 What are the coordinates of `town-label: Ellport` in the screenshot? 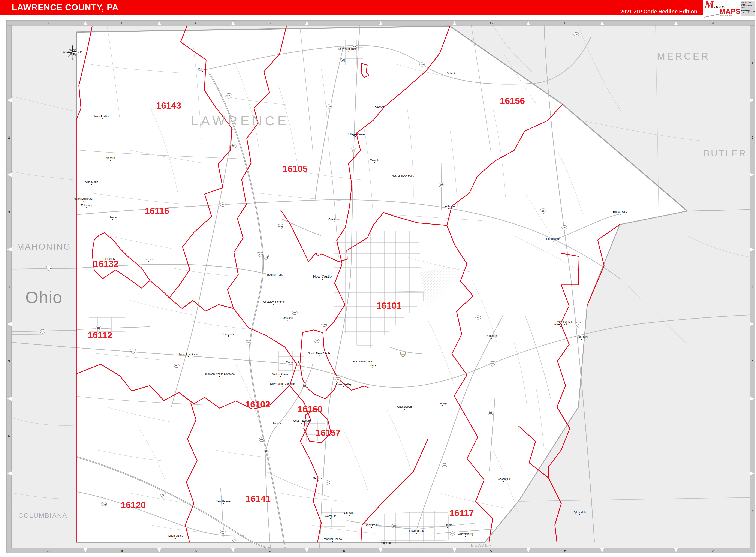 It's located at (448, 525).